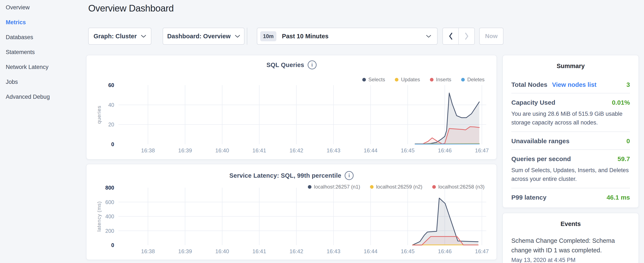 The image size is (644, 263). What do you see at coordinates (199, 36) in the screenshot?
I see `dashboard-dropdown-label: Dashboard: Overview` at bounding box center [199, 36].